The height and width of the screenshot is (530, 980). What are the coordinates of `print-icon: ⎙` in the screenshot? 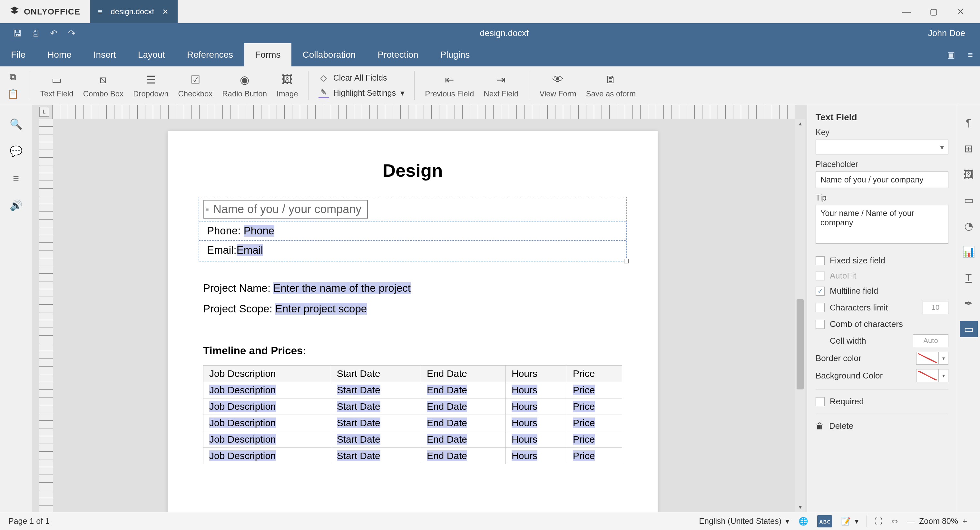 It's located at (35, 33).